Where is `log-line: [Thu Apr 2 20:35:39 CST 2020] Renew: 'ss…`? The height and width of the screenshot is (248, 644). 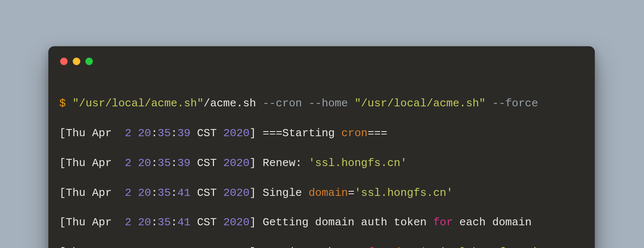
log-line: [Thu Apr 2 20:35:39 CST 2020] Renew: 'ss… is located at coordinates (322, 163).